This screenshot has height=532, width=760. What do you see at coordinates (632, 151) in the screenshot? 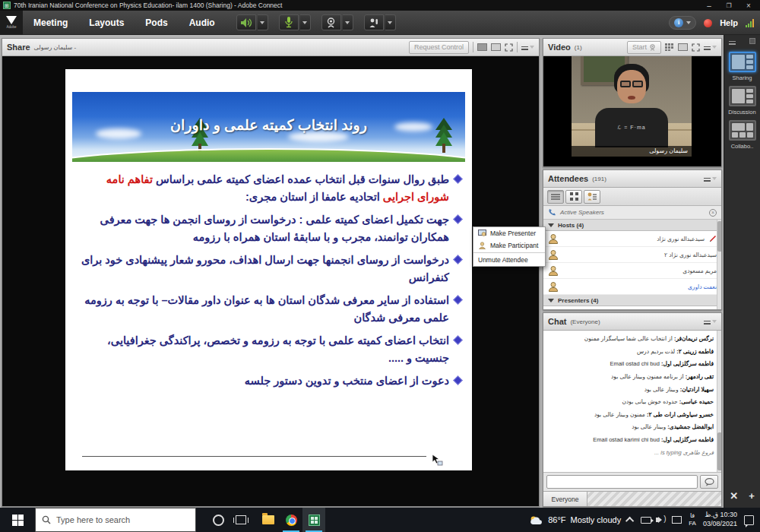
I see `video-name-label: سلیمان رسولی` at bounding box center [632, 151].